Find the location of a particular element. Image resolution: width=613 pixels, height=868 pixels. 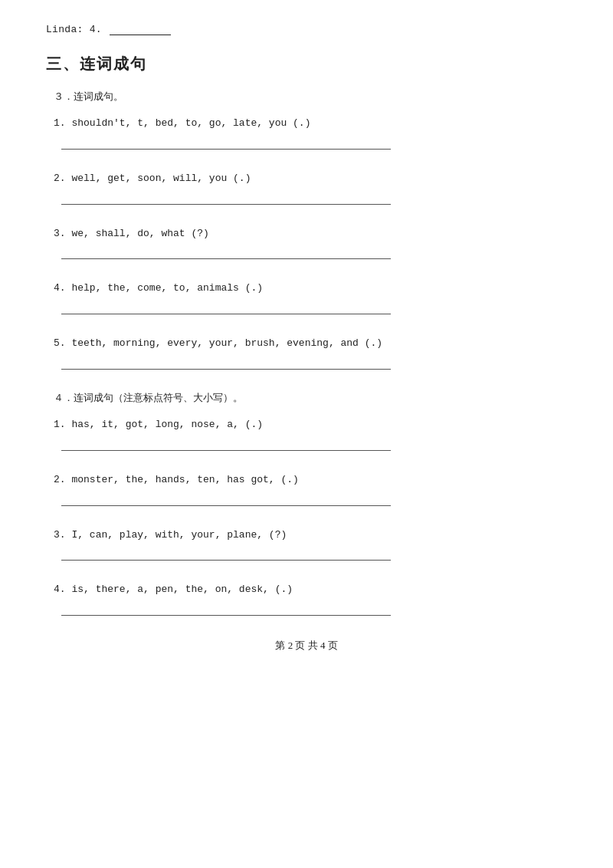

subsection4-label: ４．连词成句（注意标点符号、大小写）。 is located at coordinates (306, 398).